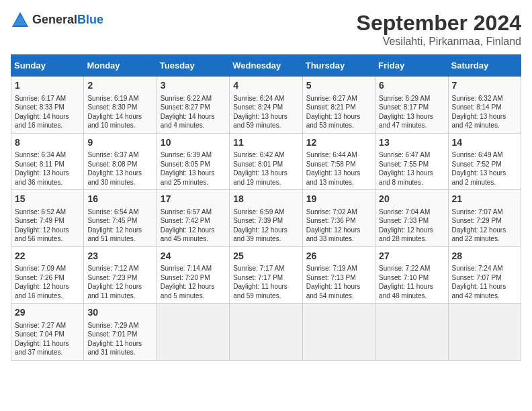 This screenshot has width=532, height=411. I want to click on weekday-header-monday: Monday, so click(120, 66).